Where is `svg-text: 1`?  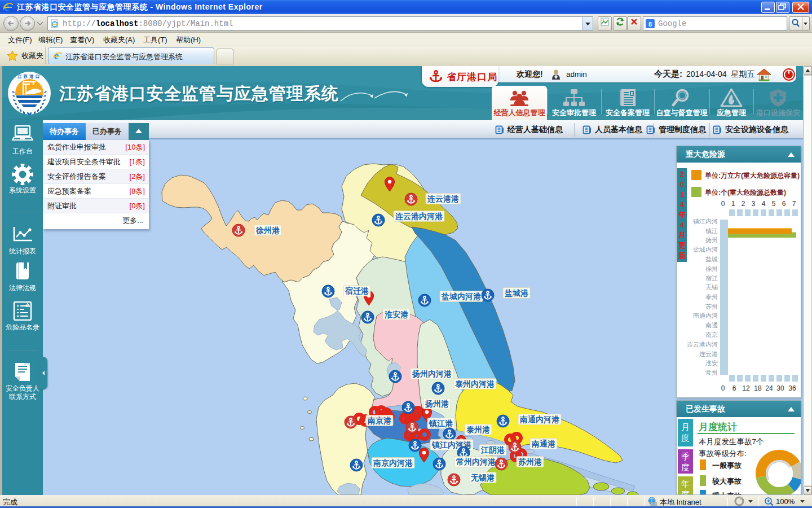
svg-text: 1 is located at coordinates (733, 204).